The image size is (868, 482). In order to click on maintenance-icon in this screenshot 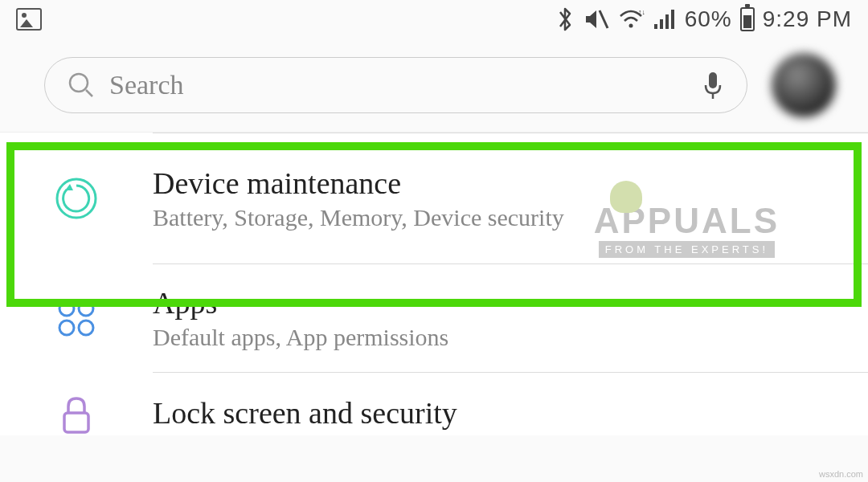, I will do `click(76, 198)`.